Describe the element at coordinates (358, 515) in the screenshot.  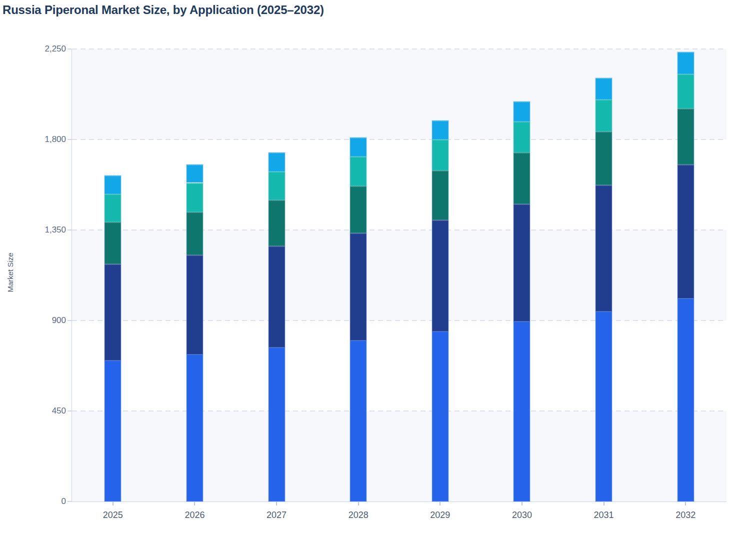
I see `x-tick-label-2028: 2028` at that location.